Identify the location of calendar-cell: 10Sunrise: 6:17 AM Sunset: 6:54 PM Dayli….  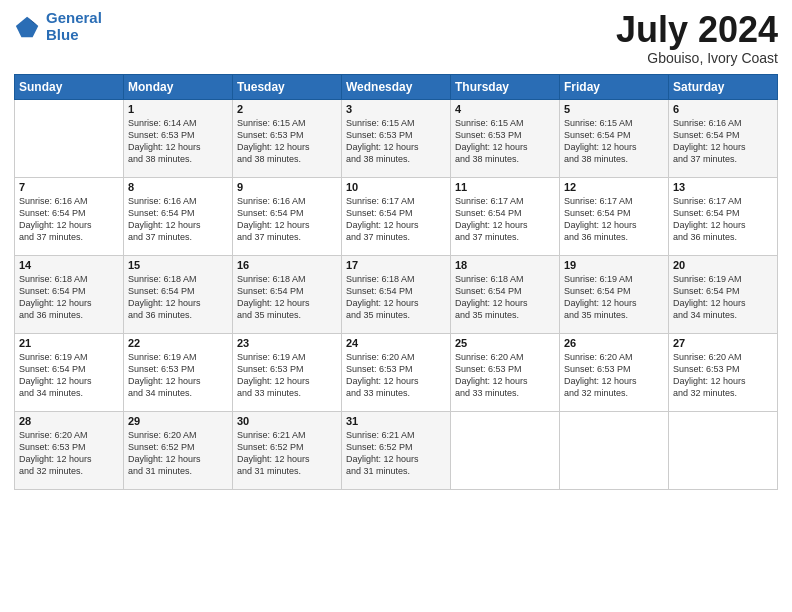
(396, 216).